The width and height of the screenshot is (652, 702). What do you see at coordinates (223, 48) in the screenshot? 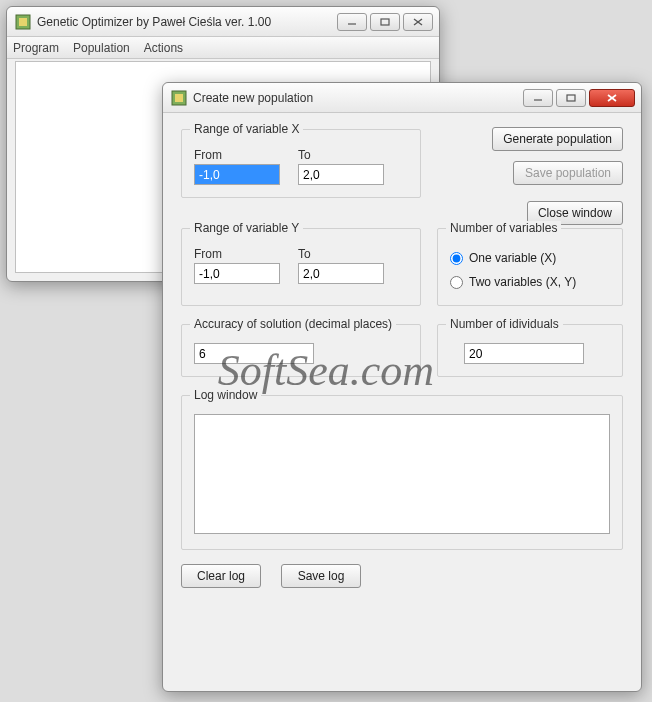
I see `menubar: Program Population Actions` at bounding box center [223, 48].